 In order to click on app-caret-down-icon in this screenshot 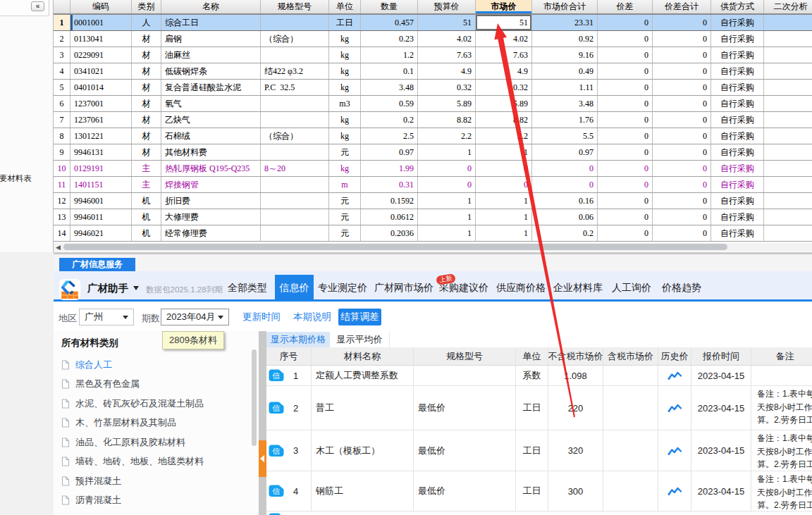, I will do `click(136, 290)`.